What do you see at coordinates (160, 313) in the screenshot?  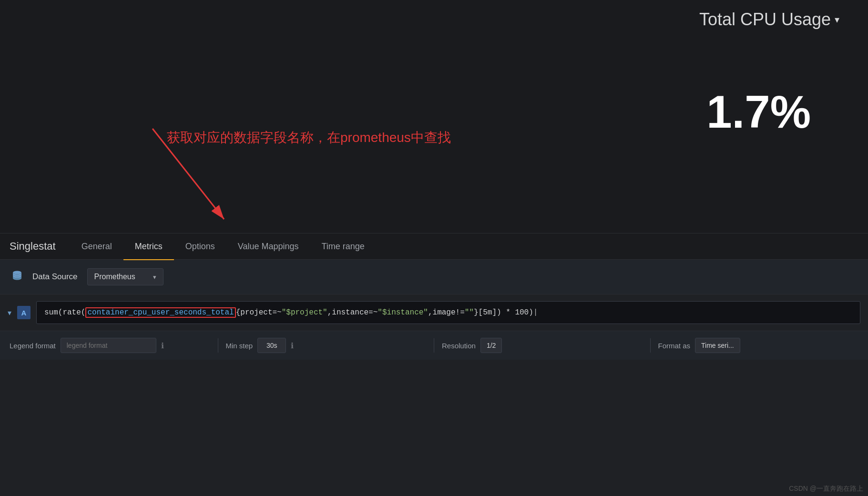 I see `code-highlighted-metric: container_cpu_user_seconds_total` at bounding box center [160, 313].